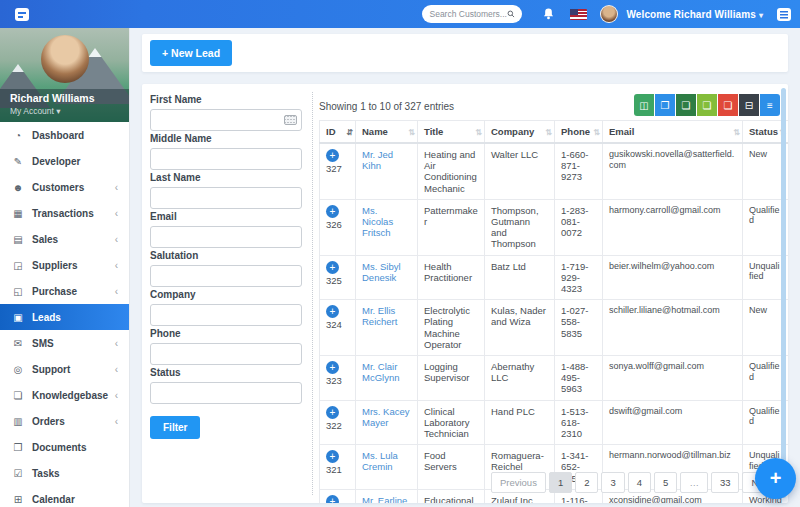 This screenshot has height=507, width=800. What do you see at coordinates (22, 14) in the screenshot?
I see `app-logo-icon` at bounding box center [22, 14].